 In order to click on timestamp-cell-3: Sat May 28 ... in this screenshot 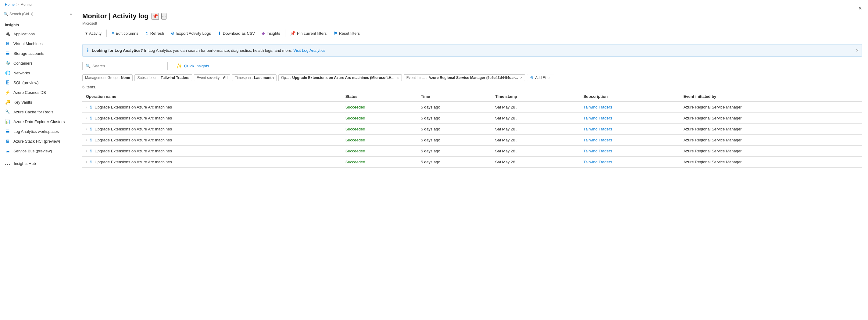, I will do `click(536, 140)`.